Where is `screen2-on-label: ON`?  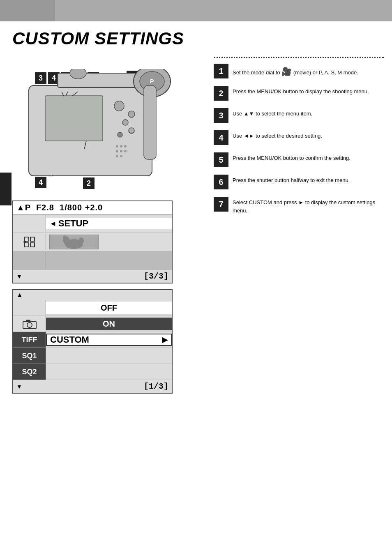
screen2-on-label: ON is located at coordinates (109, 324).